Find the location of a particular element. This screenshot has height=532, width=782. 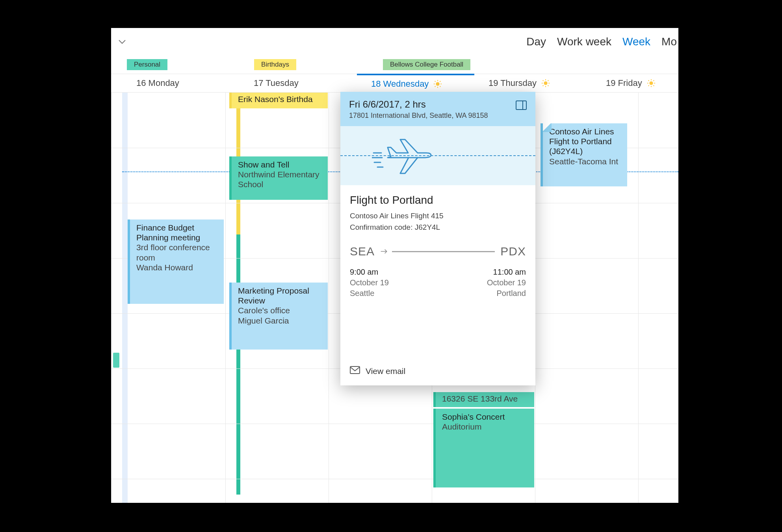

arr-city: Portland is located at coordinates (507, 293).